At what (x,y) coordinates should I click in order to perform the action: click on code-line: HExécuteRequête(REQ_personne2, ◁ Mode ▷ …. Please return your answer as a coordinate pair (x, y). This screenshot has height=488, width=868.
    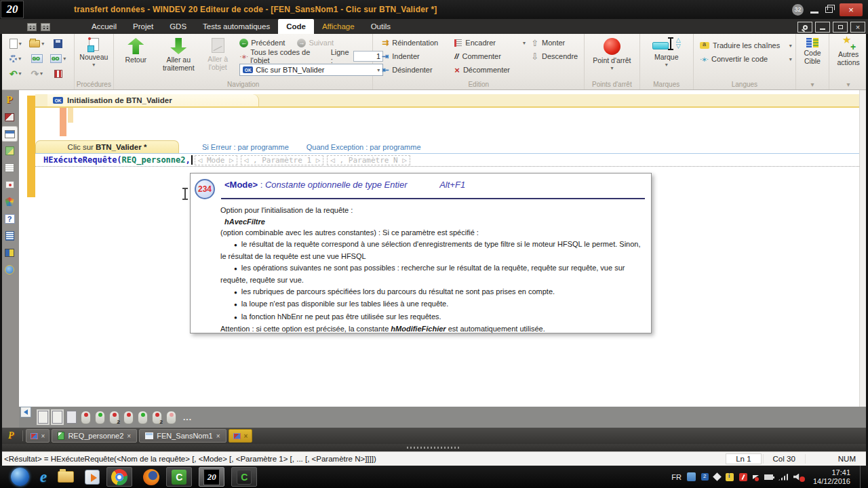
    Looking at the image, I should click on (448, 160).